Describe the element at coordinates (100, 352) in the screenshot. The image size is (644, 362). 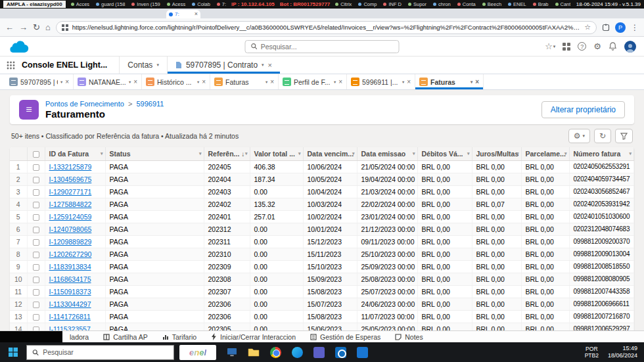
I see `taskbar-search` at that location.